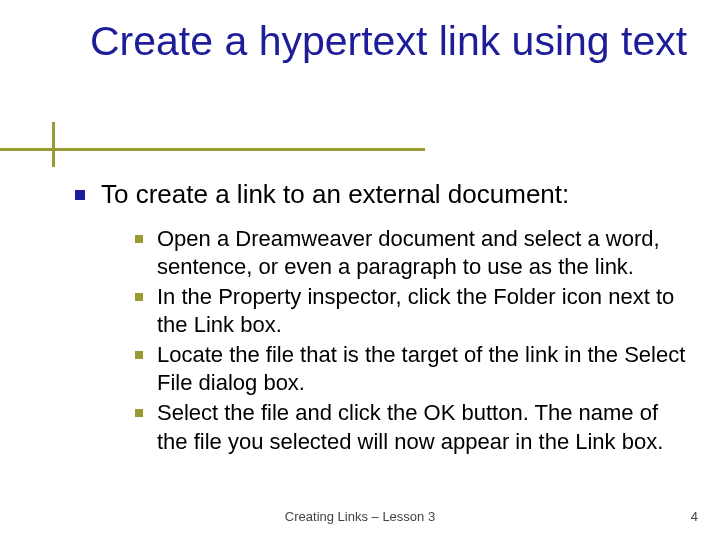 This screenshot has width=720, height=540. What do you see at coordinates (694, 516) in the screenshot?
I see `page-number: 4` at bounding box center [694, 516].